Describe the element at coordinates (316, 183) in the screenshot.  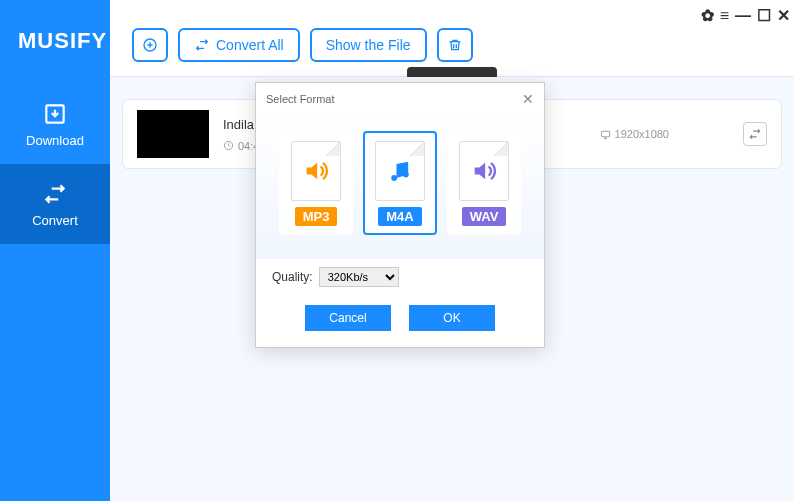
I see `format-mp3: MP3` at that location.